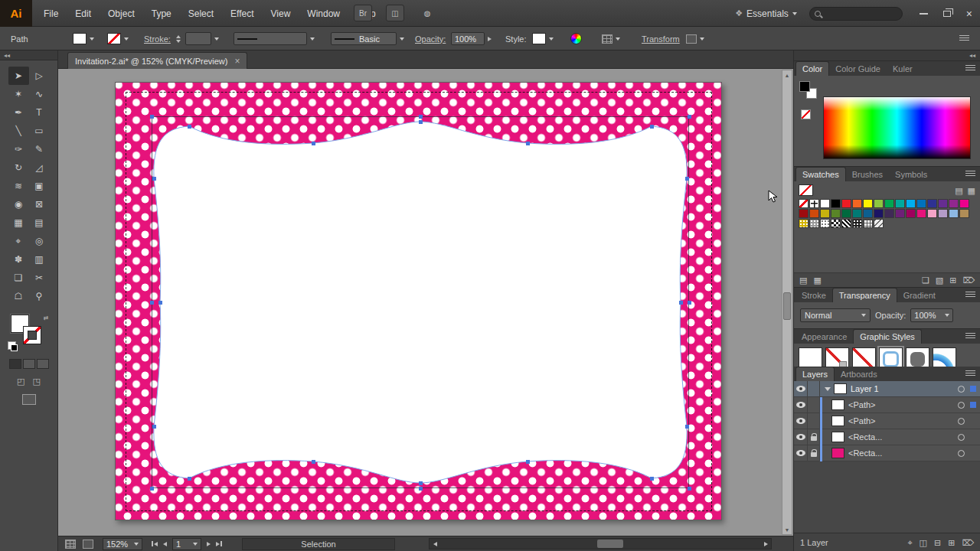 Image resolution: width=980 pixels, height=551 pixels. Describe the element at coordinates (18, 296) in the screenshot. I see `hand-tool: ☖` at that location.